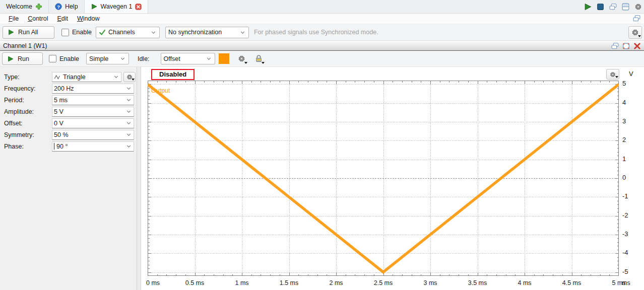  I want to click on tab-help: Help, so click(67, 7).